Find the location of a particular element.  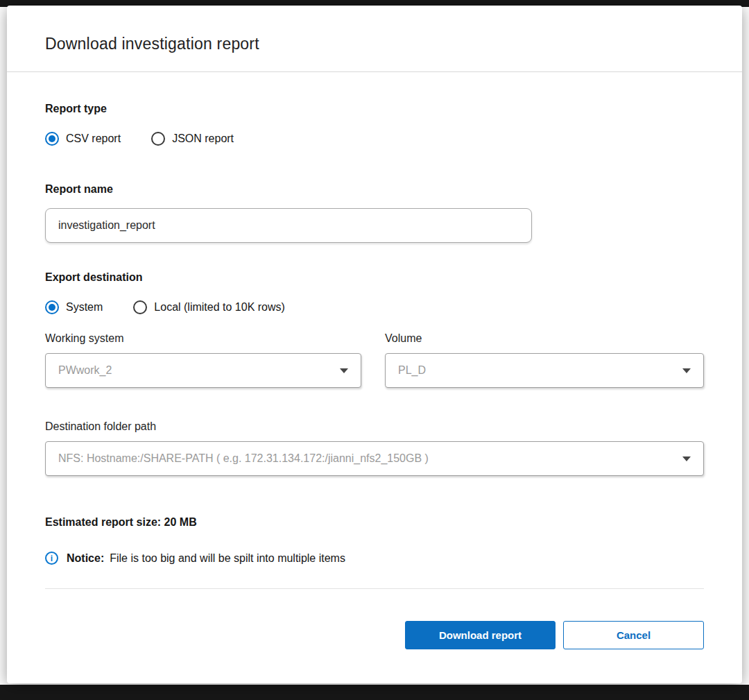

radio-label-local: Local (limited to 10K rows) is located at coordinates (219, 307).